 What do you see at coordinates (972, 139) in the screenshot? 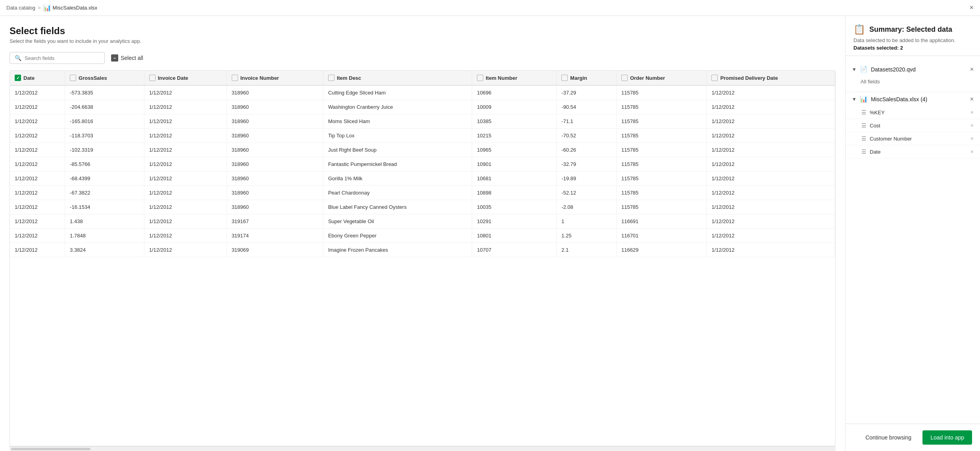
I see `field-customer-number-remove-button: ×` at bounding box center [972, 139].